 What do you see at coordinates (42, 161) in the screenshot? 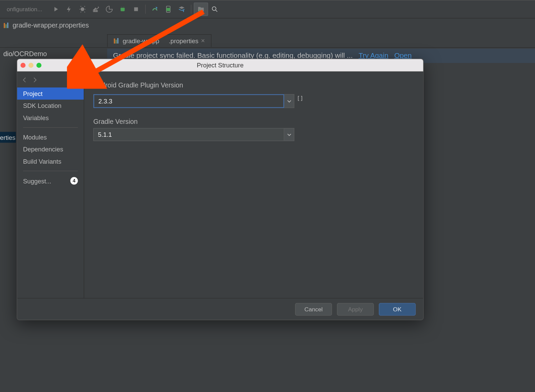
I see `sidebar-item-label: Build Variants` at bounding box center [42, 161].